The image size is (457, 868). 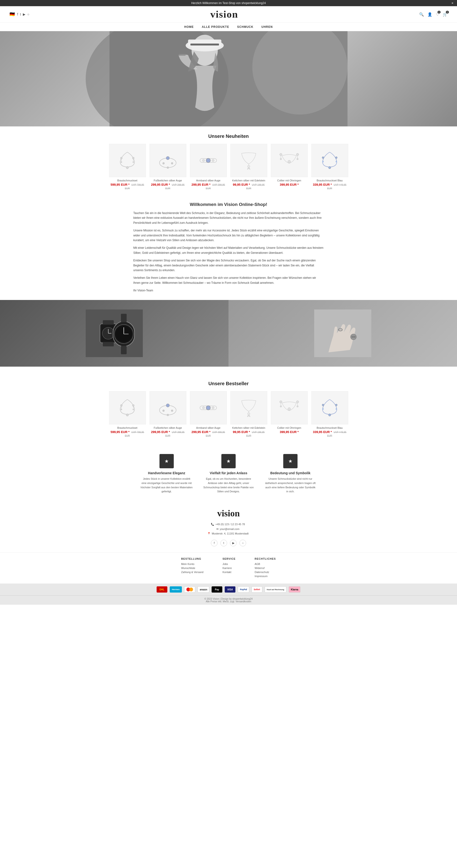 What do you see at coordinates (229, 564) in the screenshot?
I see `footer-link: Jobs` at bounding box center [229, 564].